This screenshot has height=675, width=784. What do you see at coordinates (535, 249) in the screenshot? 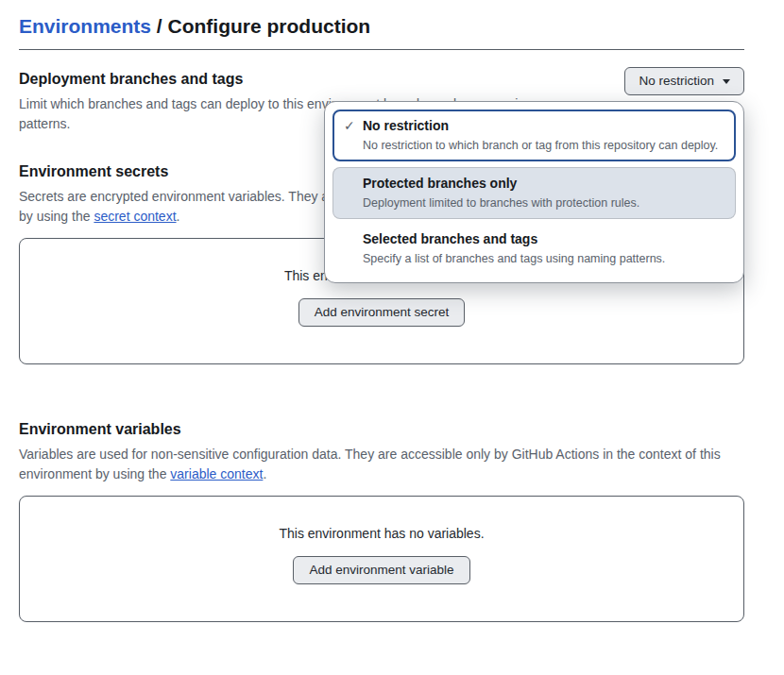
I see `dropdown-item-selected-branches: Selected branches and tags Specify a lis…` at bounding box center [535, 249].